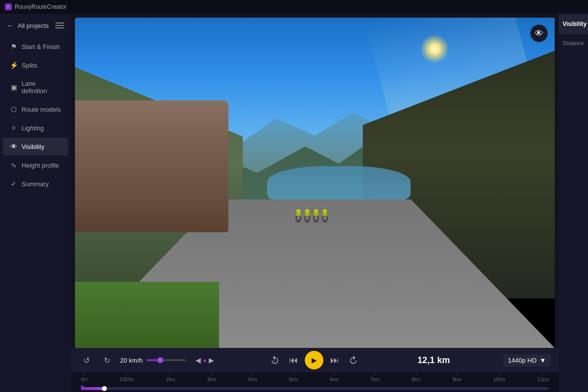 The image size is (588, 392). I want to click on play-icon: ▶, so click(315, 360).